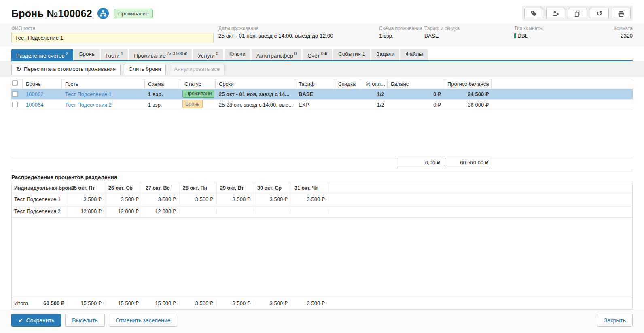 This screenshot has width=644, height=333. Describe the element at coordinates (161, 188) in the screenshot. I see `col-header-date: 27 окт, Вс` at that location.